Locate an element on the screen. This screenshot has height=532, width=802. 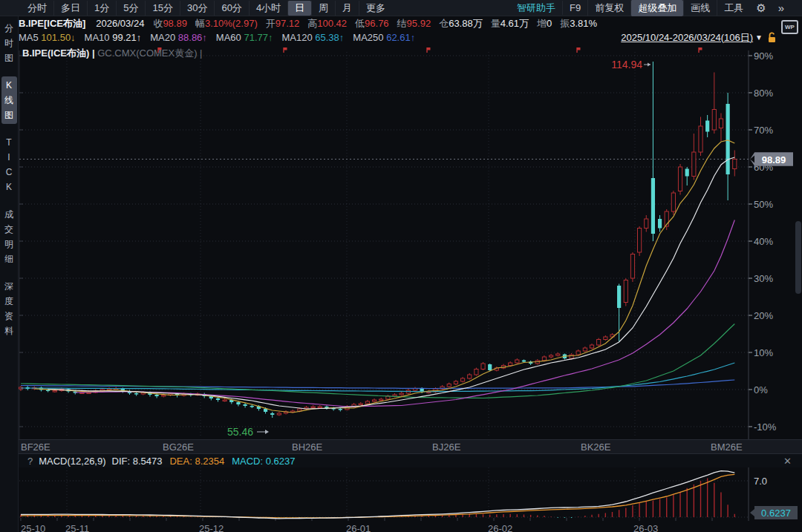
toolbar-button-2: 前复权 is located at coordinates (609, 8).